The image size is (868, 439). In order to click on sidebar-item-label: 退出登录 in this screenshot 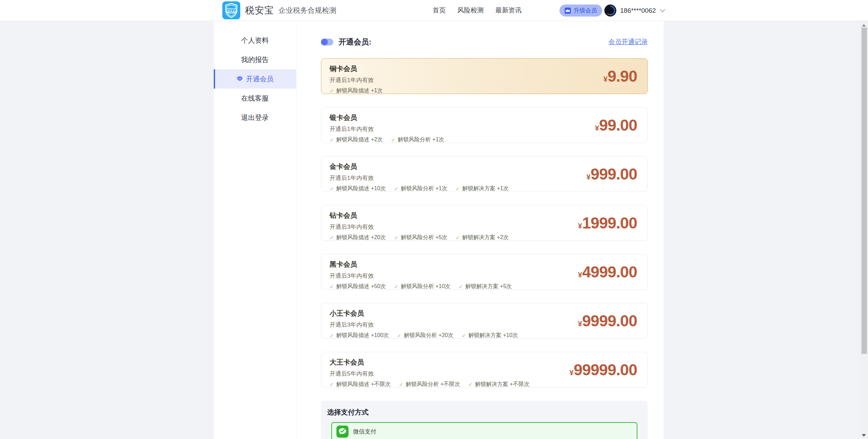, I will do `click(255, 118)`.